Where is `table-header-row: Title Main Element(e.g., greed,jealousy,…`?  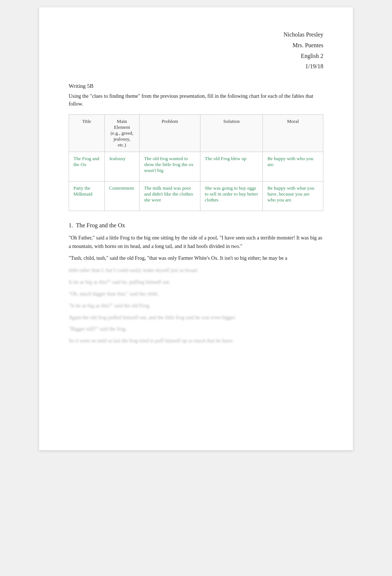
table-header-row: Title Main Element(e.g., greed,jealousy,… is located at coordinates (196, 134).